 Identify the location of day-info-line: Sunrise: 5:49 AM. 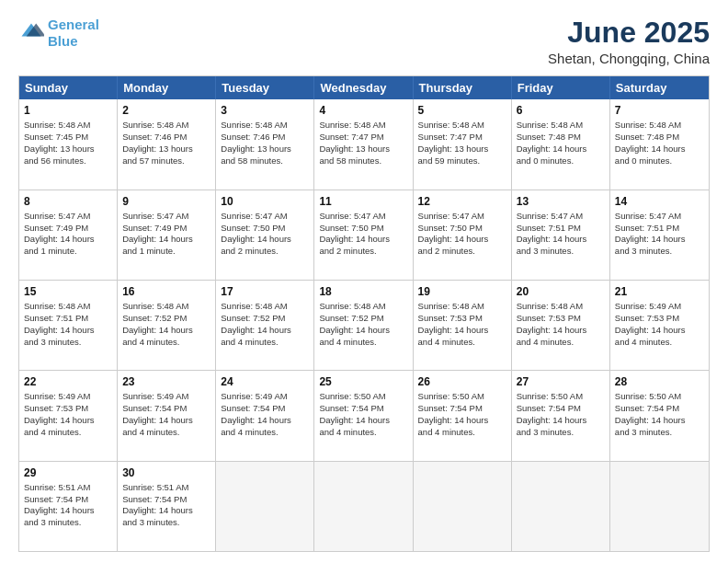
(265, 397).